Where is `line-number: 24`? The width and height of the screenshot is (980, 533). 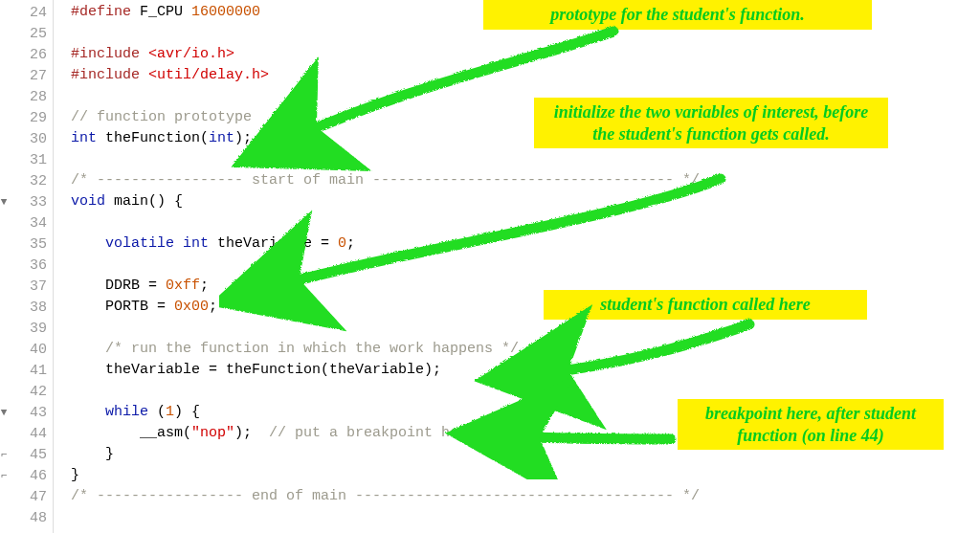 line-number: 24 is located at coordinates (27, 12).